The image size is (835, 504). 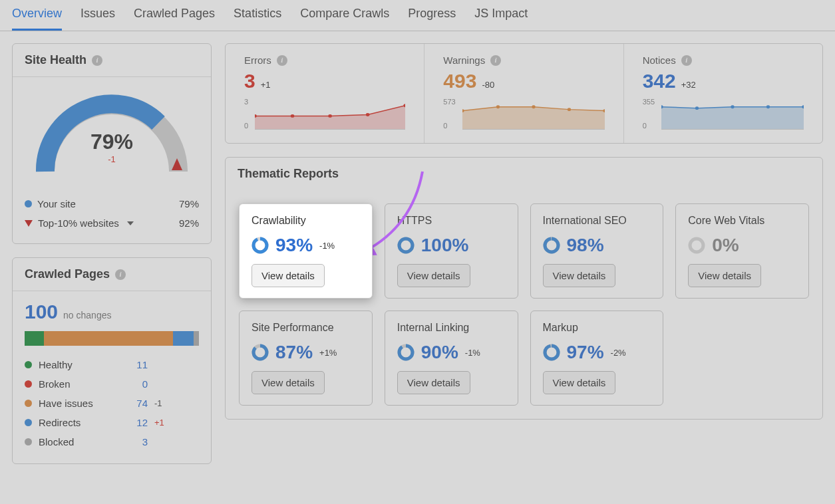 I want to click on crawled-row: Have issues74-1, so click(x=112, y=403).